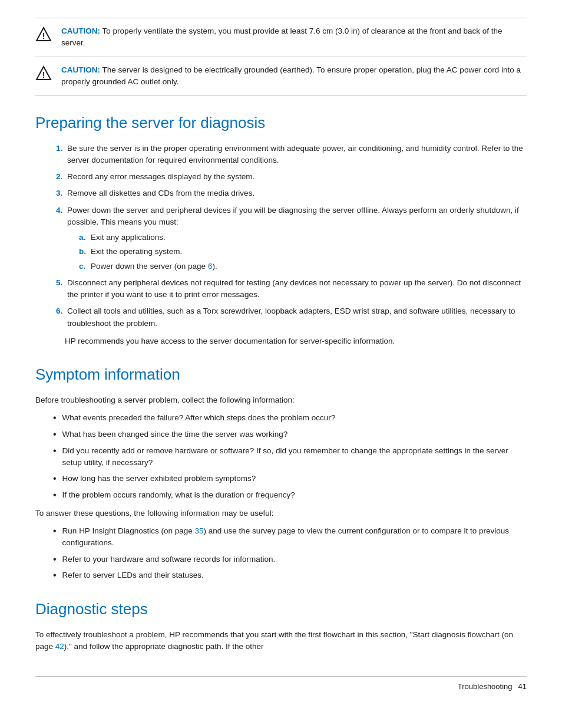 The height and width of the screenshot is (728, 562). Describe the element at coordinates (295, 538) in the screenshot. I see `symptom-outro-bullet-1-text: Run HP Insight Diagnostics (on page 35) …` at that location.